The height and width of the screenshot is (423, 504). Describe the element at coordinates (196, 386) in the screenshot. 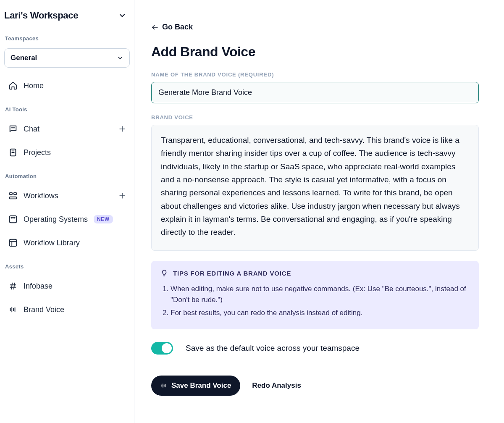

I see `save-brand-voice-button: Save Brand Voice` at that location.